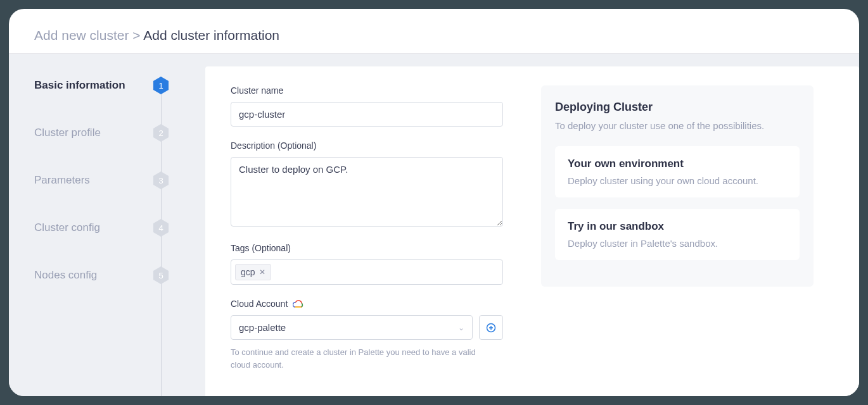  What do you see at coordinates (262, 272) in the screenshot?
I see `close-icon: ✕` at bounding box center [262, 272].